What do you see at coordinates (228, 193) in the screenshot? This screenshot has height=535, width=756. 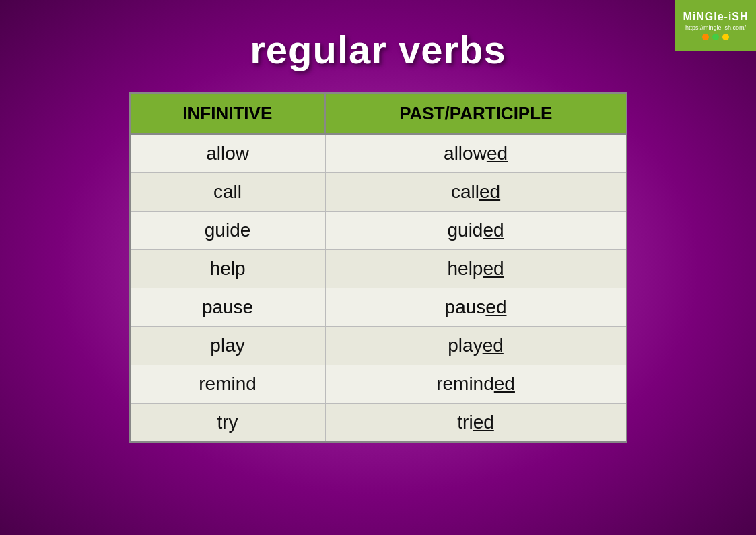 I see `cell-infinitive: call` at bounding box center [228, 193].